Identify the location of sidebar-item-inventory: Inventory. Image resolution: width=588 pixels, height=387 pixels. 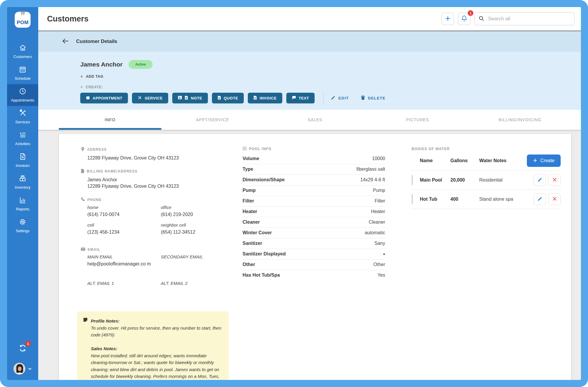
(23, 182).